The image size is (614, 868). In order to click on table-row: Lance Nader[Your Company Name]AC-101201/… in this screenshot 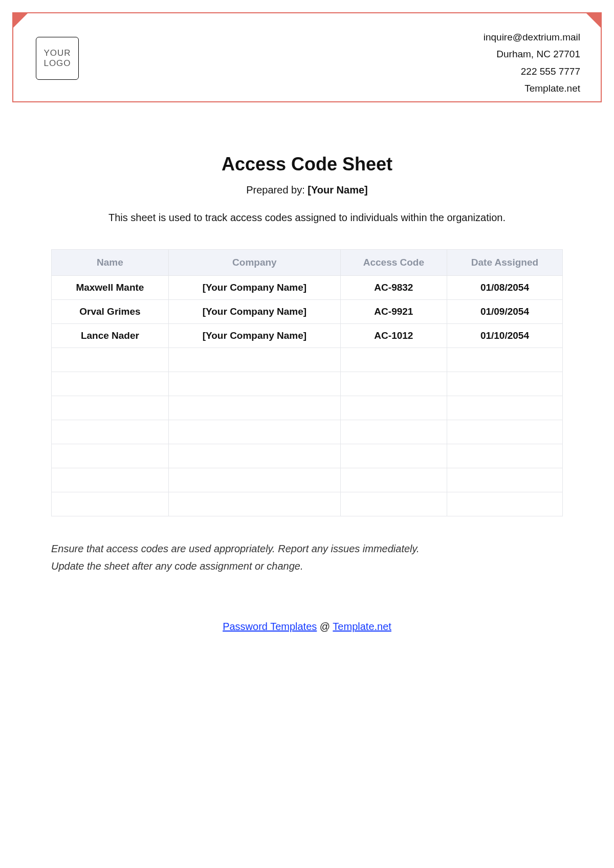, I will do `click(307, 336)`.